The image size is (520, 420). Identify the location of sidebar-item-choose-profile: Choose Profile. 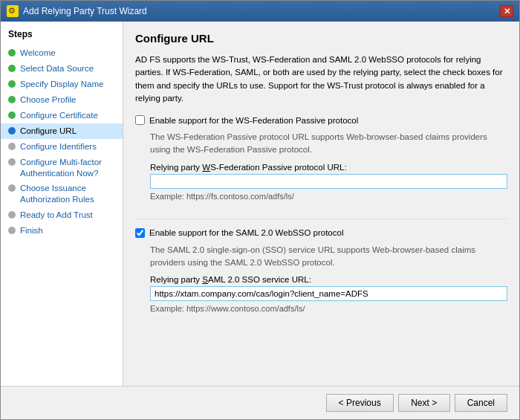
(62, 100).